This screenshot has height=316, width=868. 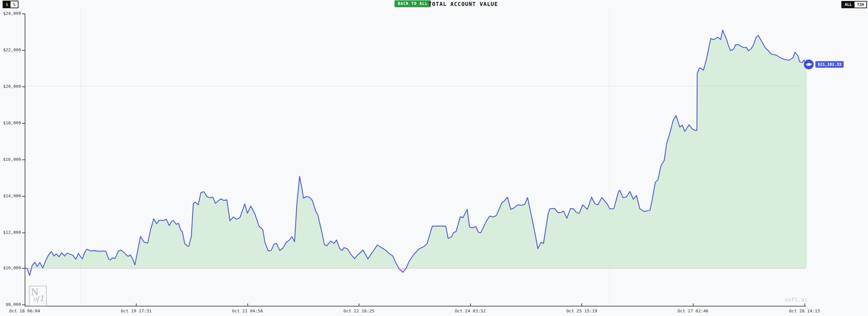 I want to click on baseline-10k-dotted-line, so click(x=414, y=268).